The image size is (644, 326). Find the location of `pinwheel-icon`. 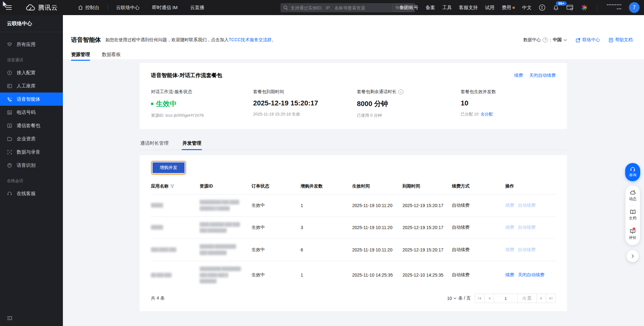

pinwheel-icon is located at coordinates (584, 8).